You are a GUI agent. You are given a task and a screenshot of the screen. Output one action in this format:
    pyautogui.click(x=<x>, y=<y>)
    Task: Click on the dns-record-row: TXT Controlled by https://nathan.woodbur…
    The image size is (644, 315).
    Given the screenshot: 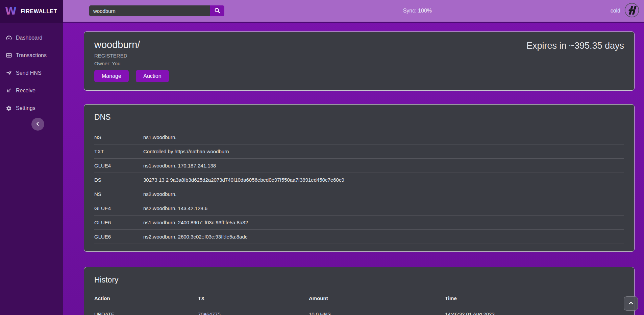 What is the action you would take?
    pyautogui.click(x=359, y=152)
    